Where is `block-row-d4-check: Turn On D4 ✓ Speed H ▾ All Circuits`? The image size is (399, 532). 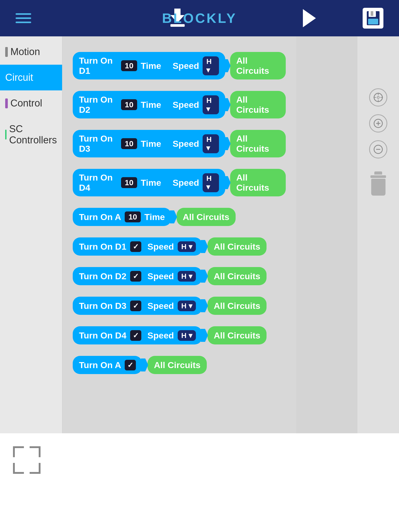
block-row-d4-check: Turn On D4 ✓ Speed H ▾ All Circuits is located at coordinates (179, 335).